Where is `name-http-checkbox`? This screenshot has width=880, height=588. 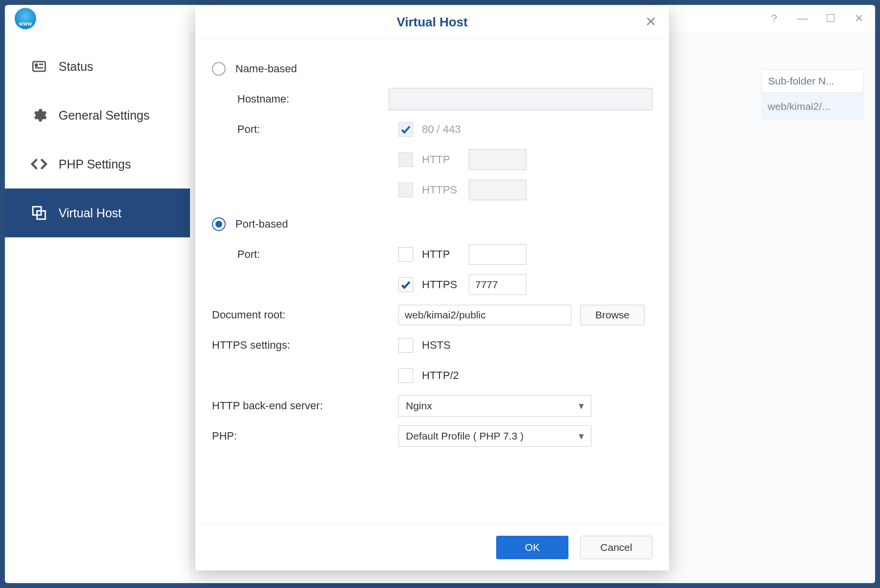 name-http-checkbox is located at coordinates (406, 160).